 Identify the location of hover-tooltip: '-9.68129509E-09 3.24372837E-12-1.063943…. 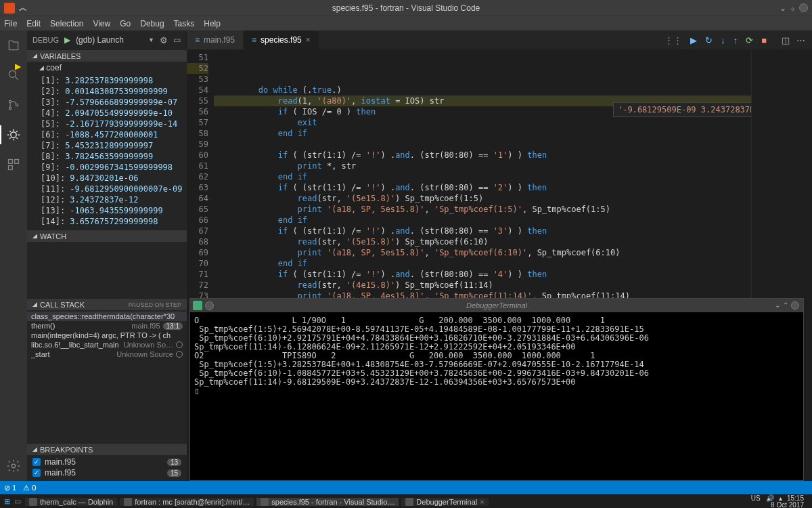
(682, 110).